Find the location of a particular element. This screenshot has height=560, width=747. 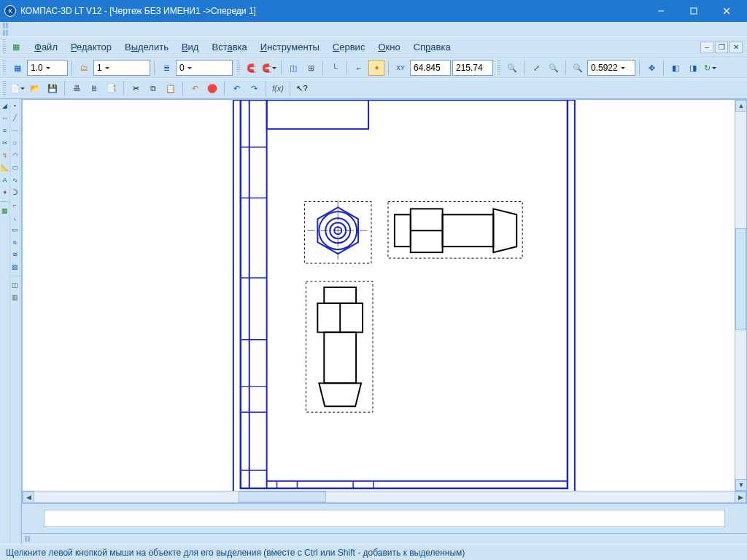

fillet-tool-icon: ◟ is located at coordinates (15, 217).